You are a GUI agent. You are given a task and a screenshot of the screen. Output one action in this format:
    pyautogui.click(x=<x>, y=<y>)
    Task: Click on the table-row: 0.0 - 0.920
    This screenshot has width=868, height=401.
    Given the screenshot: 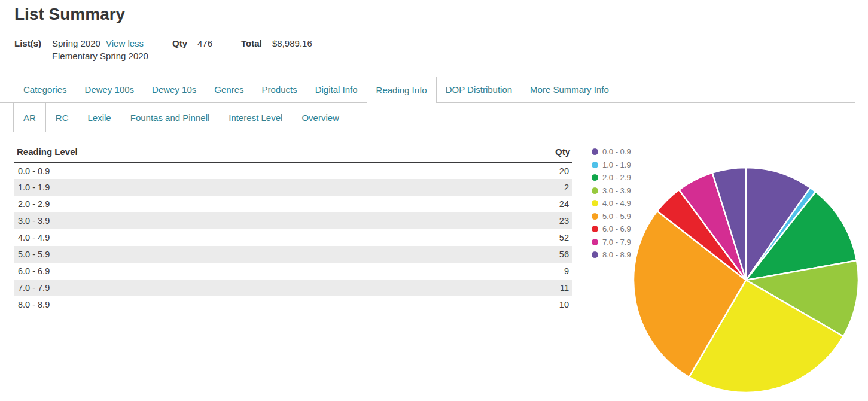 What is the action you would take?
    pyautogui.click(x=293, y=171)
    